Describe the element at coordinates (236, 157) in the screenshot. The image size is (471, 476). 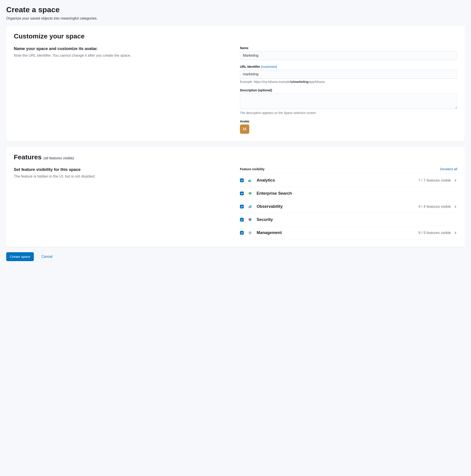
I see `features-panel-title: Features (all features visible)` at that location.